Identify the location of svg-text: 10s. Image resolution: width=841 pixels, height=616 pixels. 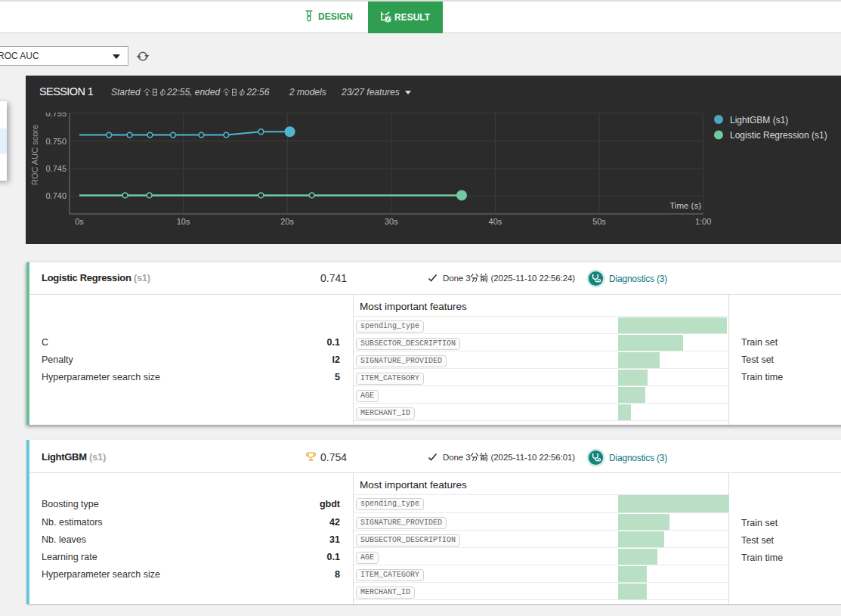
(184, 221).